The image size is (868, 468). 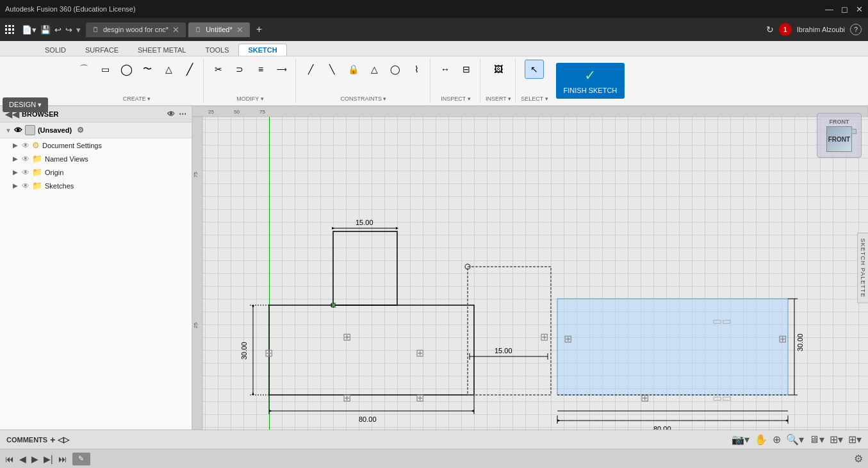 I want to click on timeline-skip-back: ⏮, so click(x=10, y=459).